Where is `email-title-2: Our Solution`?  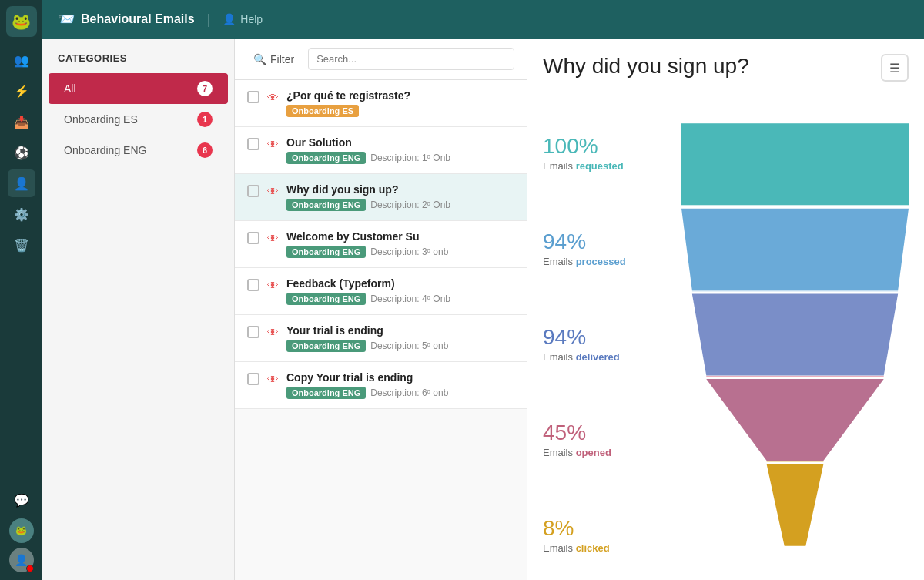 email-title-2: Our Solution is located at coordinates (400, 142).